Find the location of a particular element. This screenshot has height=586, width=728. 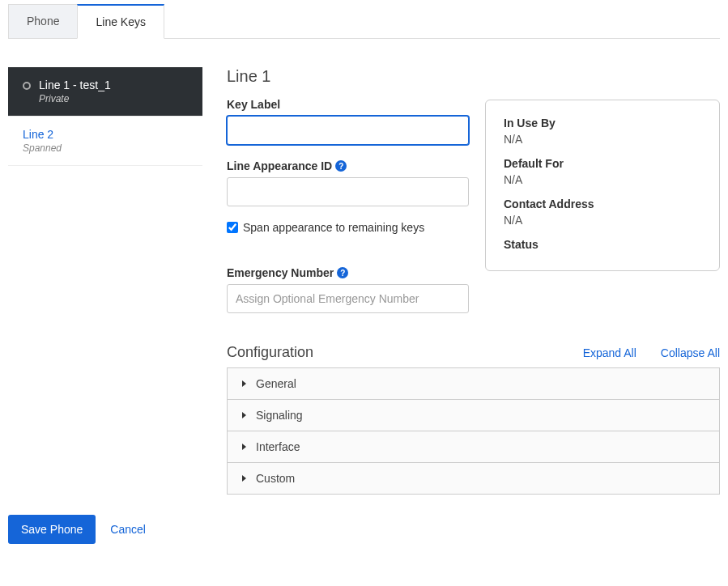

footer: Save Phone Cancel is located at coordinates (364, 525).